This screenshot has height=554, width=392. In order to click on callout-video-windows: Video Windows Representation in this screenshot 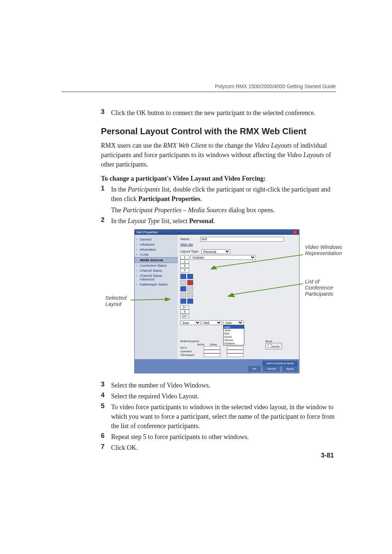, I will do `click(328, 250)`.